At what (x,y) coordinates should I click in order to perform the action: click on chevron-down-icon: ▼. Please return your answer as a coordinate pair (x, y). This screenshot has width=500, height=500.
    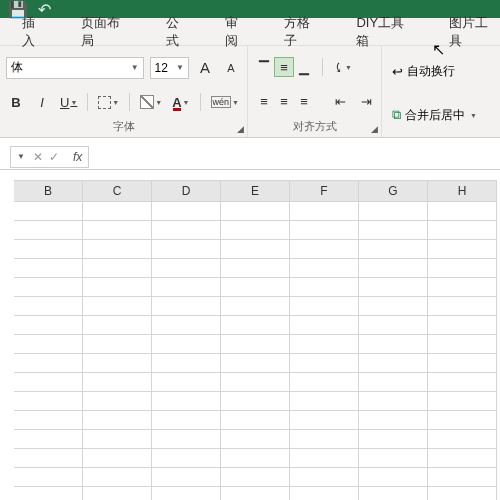
    Looking at the image, I should click on (21, 156).